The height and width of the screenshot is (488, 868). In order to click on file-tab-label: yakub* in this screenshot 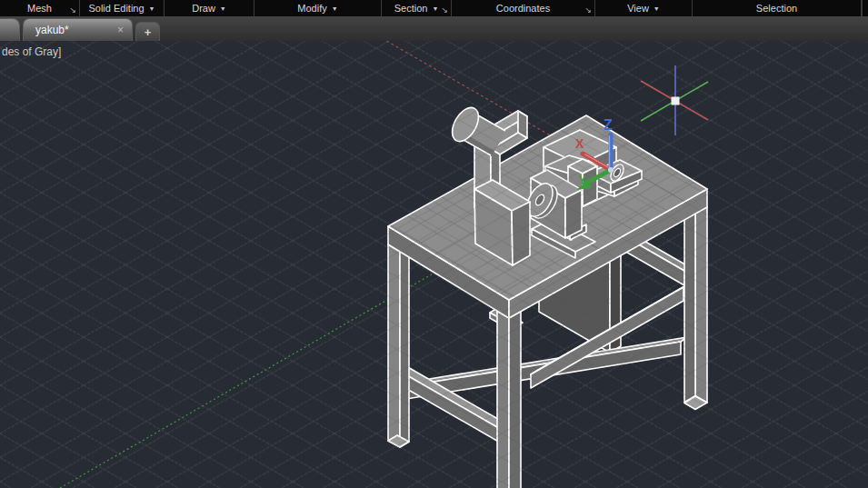, I will do `click(53, 30)`.